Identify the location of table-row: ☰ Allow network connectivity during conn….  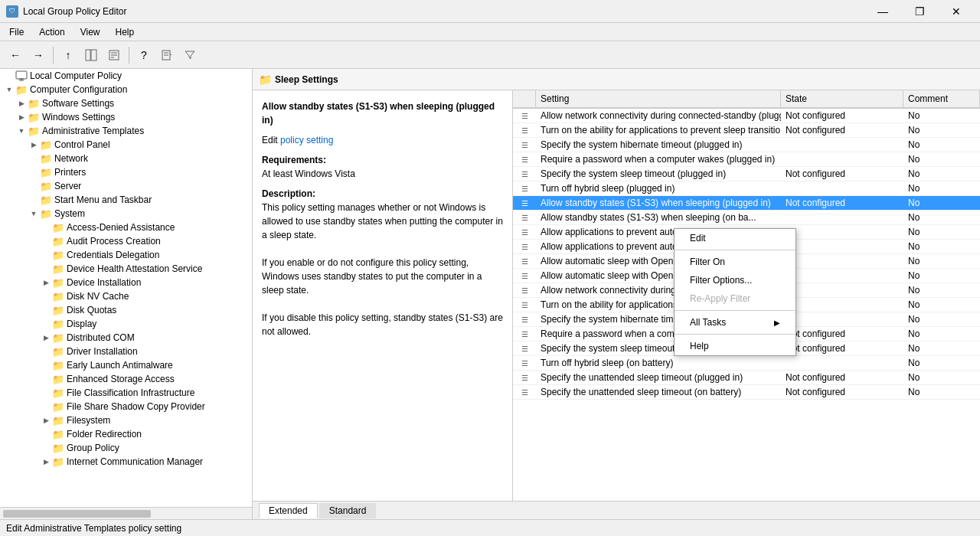
(746, 116).